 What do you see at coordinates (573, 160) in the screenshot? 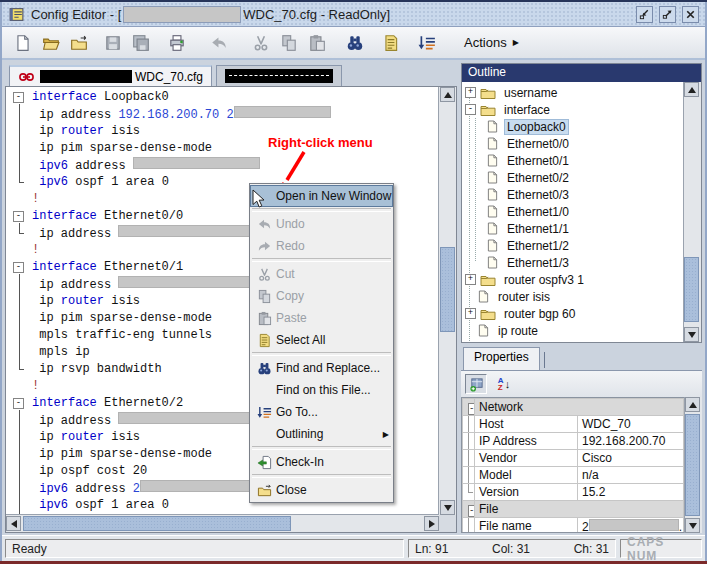
I see `outline-item-ethernet0-1: Ethernet0/1` at bounding box center [573, 160].